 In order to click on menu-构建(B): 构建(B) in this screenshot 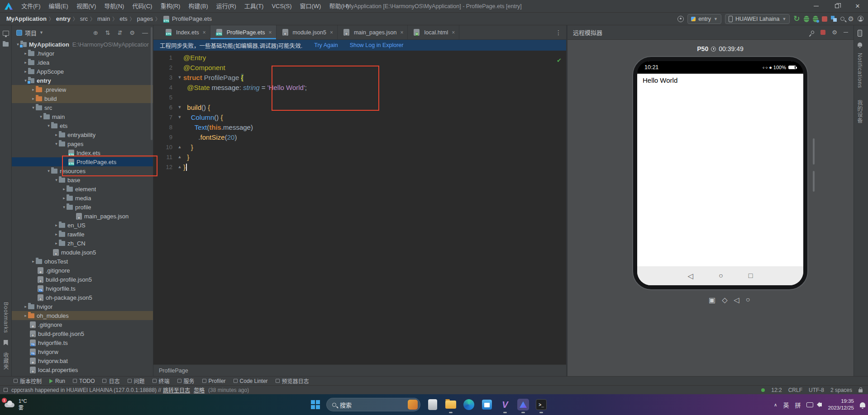, I will do `click(198, 6)`.